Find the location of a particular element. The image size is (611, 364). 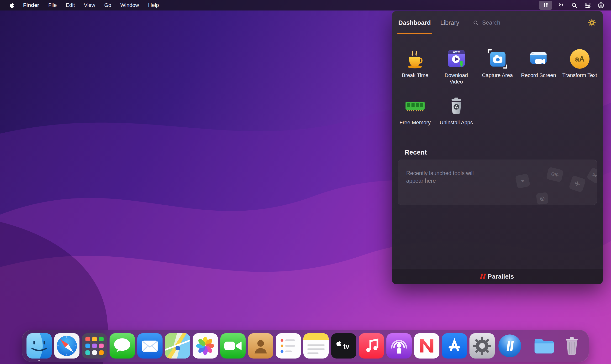

parallels-brand: Parallels is located at coordinates (497, 276).